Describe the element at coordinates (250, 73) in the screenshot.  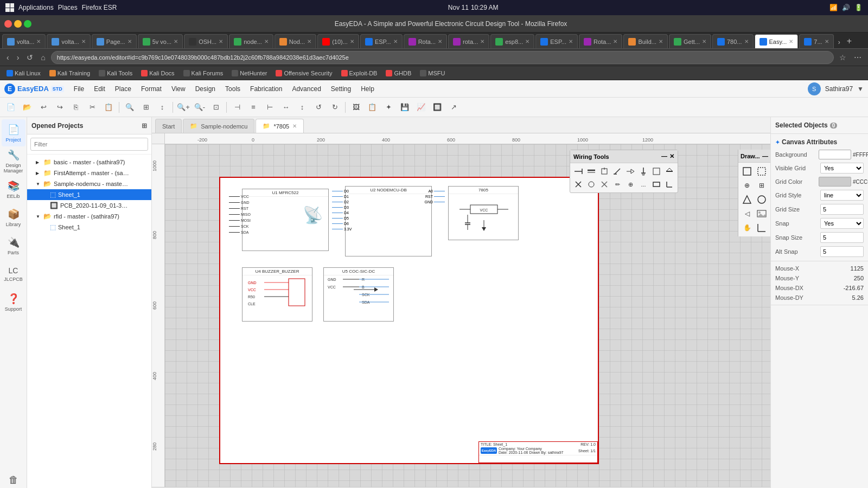
I see `bookmark-nethunter: NetHunter` at that location.